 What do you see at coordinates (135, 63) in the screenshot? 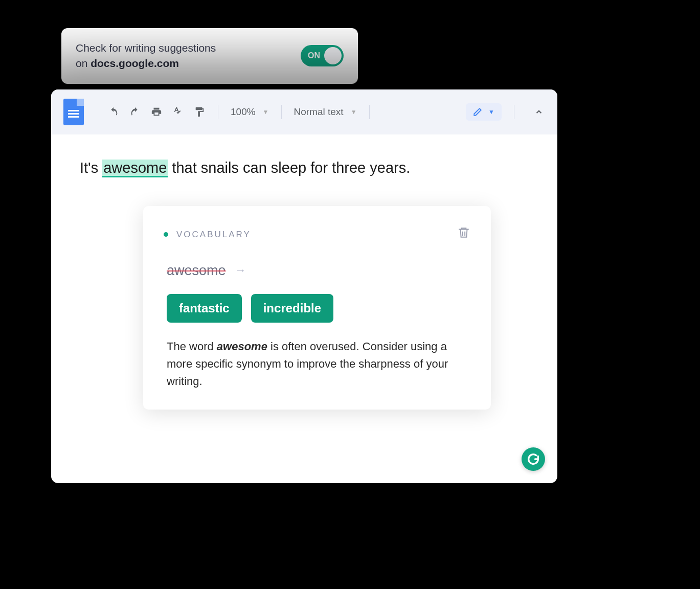
I see `settings-domain: docs.google.com` at bounding box center [135, 63].